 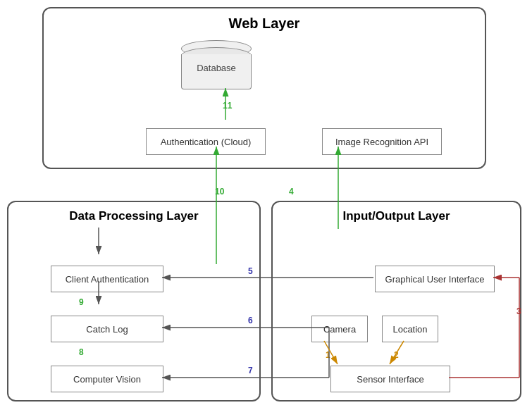 I want to click on data-processing-title: Data Processing Layer, so click(x=134, y=216).